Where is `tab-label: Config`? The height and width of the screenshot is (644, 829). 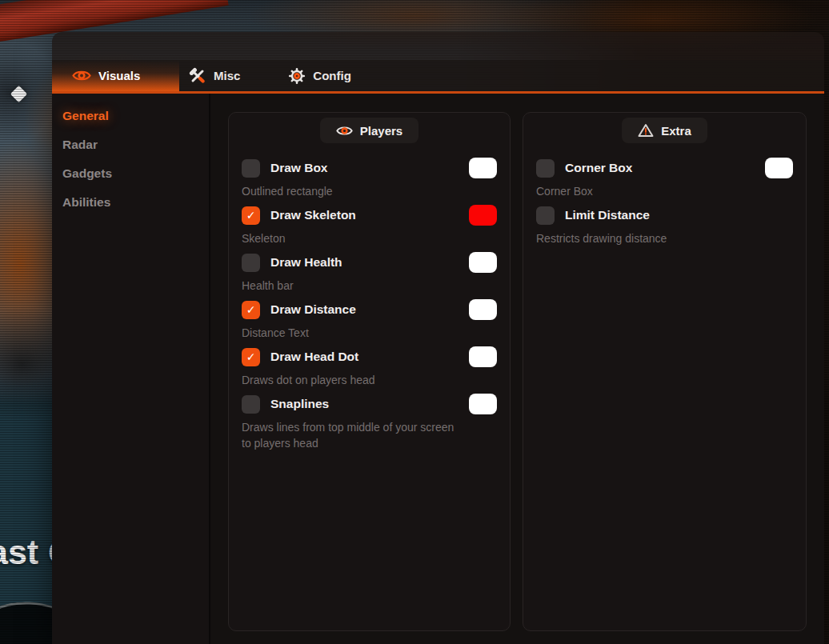
tab-label: Config is located at coordinates (331, 75).